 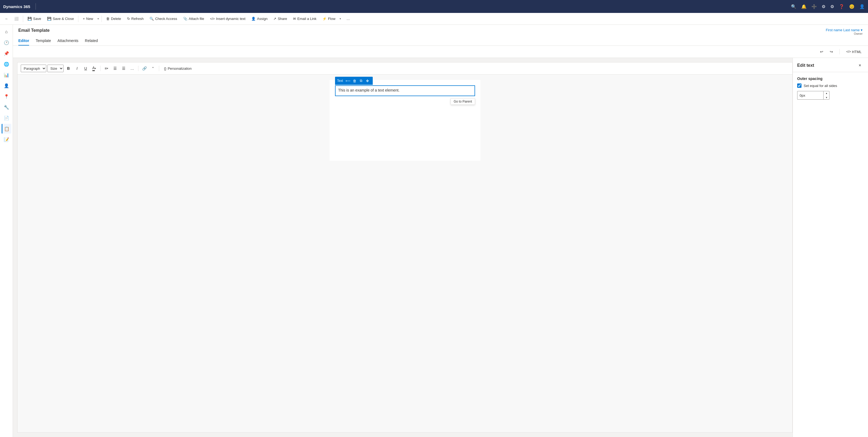 What do you see at coordinates (7, 139) in the screenshot?
I see `sidebar-item-quote: 📝` at bounding box center [7, 139].